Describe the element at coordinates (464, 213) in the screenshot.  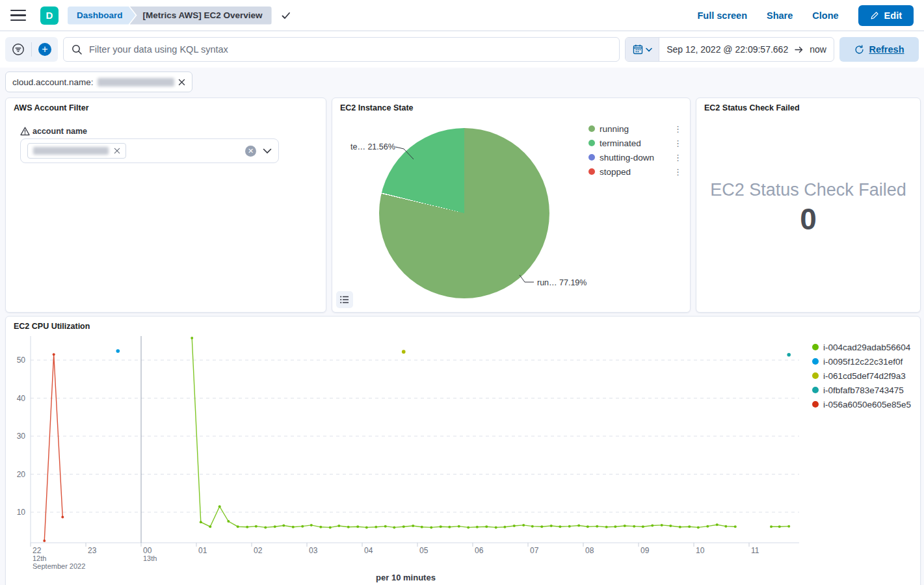
I see `instance-state-pie-chart` at that location.